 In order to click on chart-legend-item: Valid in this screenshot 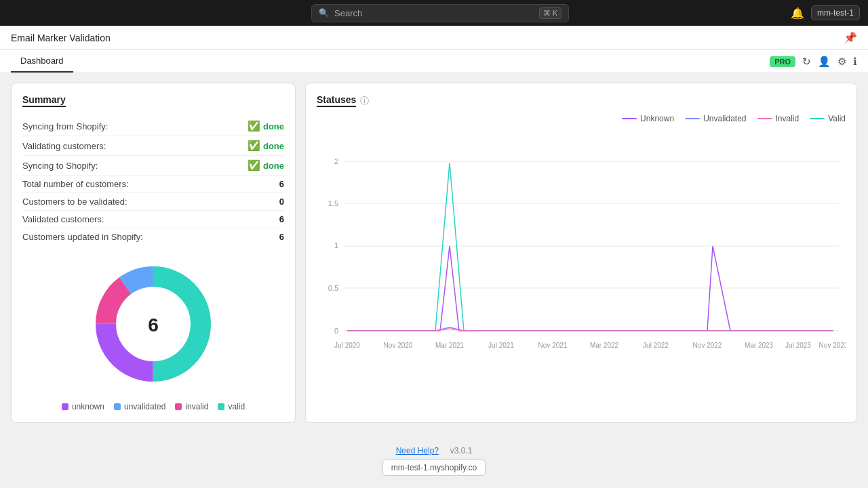, I will do `click(827, 119)`.